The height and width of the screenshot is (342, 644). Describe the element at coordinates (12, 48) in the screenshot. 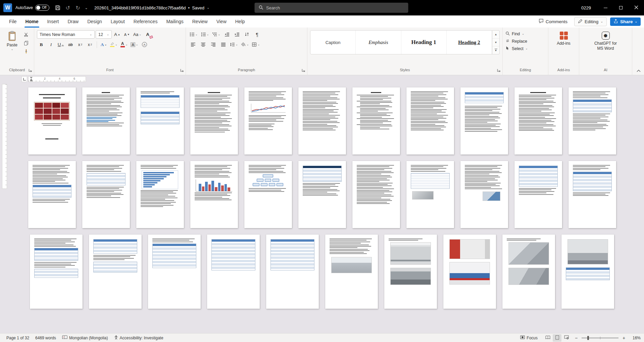

I see `paste-button: Paste ⌄` at that location.